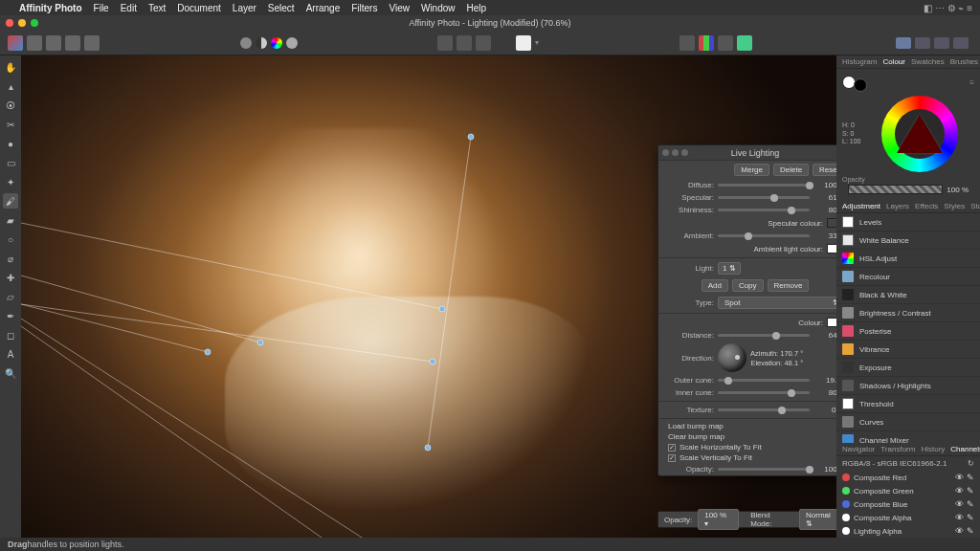  Describe the element at coordinates (764, 335) in the screenshot. I see `distance-slider` at that location.